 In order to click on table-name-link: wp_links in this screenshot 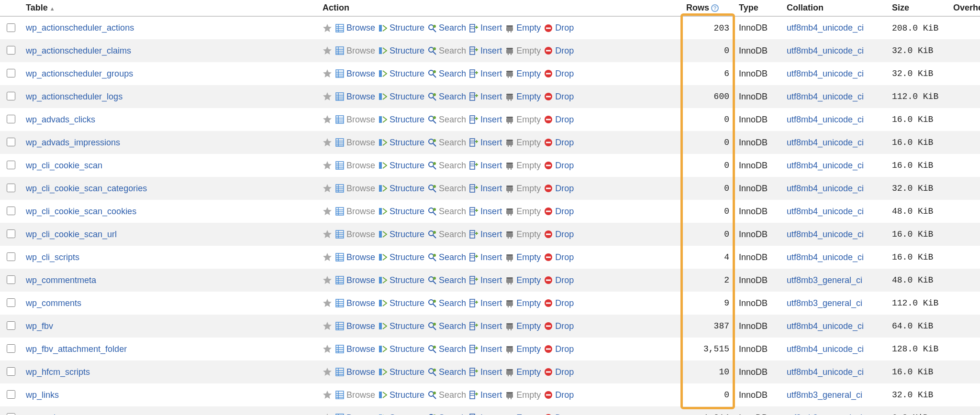, I will do `click(42, 395)`.